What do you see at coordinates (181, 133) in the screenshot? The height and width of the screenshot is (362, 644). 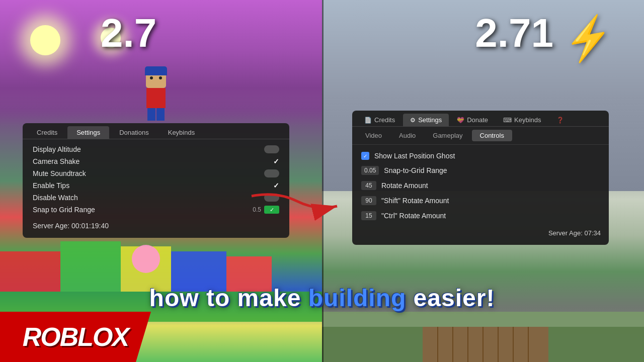 I see `tab-keybinds-old: Keybinds` at bounding box center [181, 133].